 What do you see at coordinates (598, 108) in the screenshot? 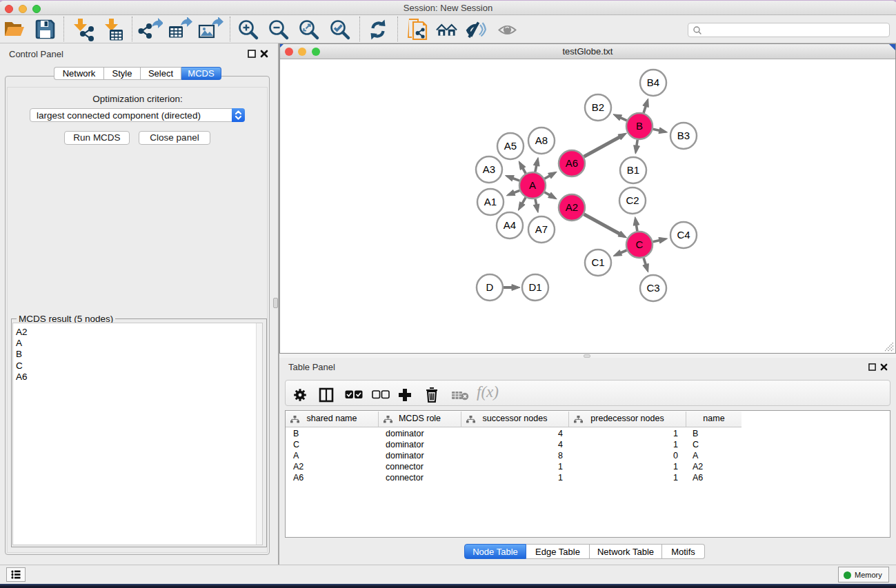
I see `svg-text: B2` at bounding box center [598, 108].